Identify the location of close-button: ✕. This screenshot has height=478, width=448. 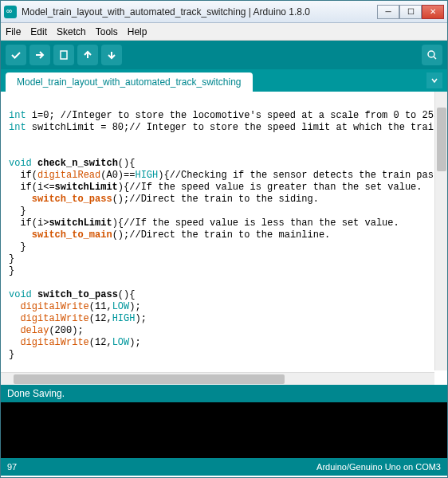
(433, 12).